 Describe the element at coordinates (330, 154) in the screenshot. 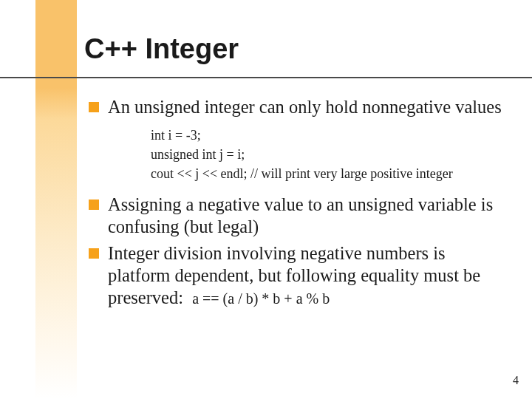

I see `code-block: int i = -3; unsigned int j = i; cout << …` at that location.